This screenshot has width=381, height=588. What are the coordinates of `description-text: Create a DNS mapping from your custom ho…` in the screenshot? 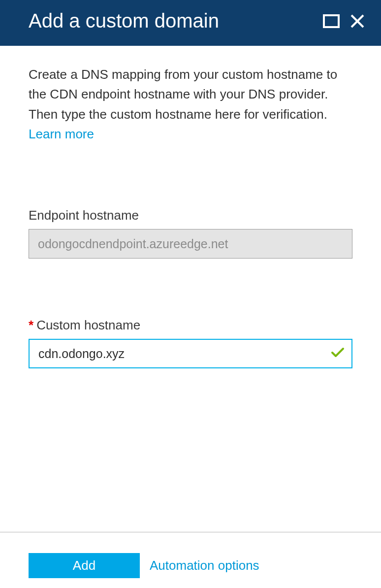 It's located at (190, 104).